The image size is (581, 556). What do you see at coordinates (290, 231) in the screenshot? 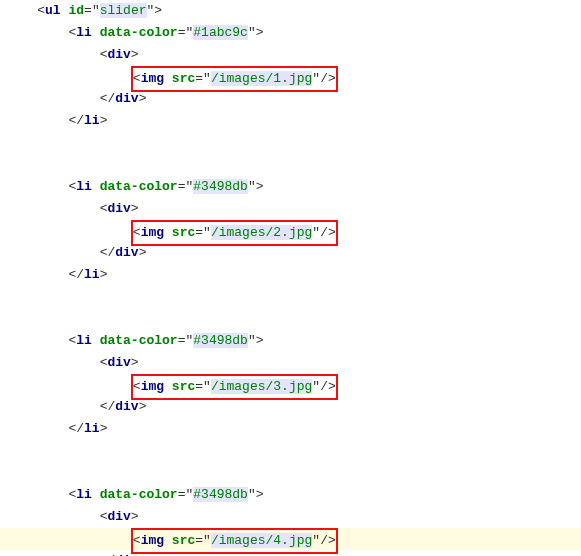
I see `code-line: <img src="/images/2.jpg"/>` at bounding box center [290, 231].